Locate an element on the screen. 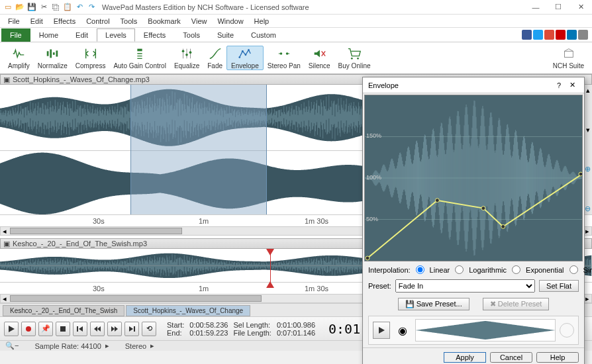  menu-help: Help is located at coordinates (262, 21).